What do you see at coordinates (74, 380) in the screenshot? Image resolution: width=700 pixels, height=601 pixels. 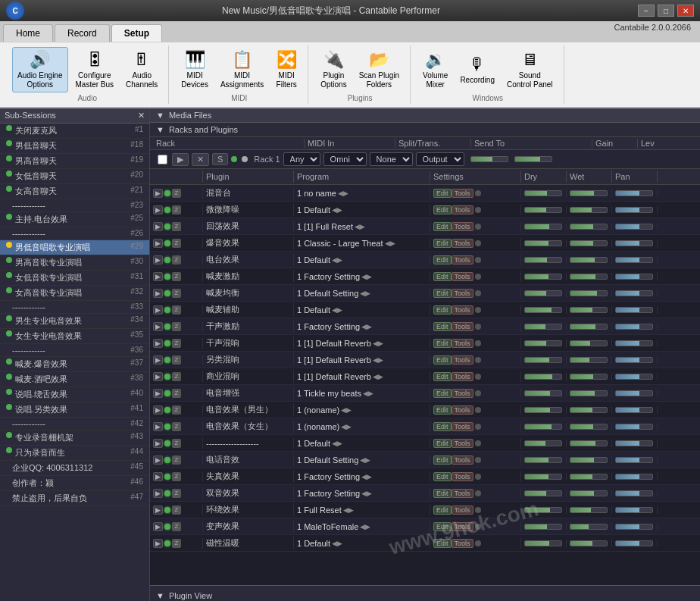 I see `sidebar-item: 喊麦.酒吧效果#38` at bounding box center [74, 380].